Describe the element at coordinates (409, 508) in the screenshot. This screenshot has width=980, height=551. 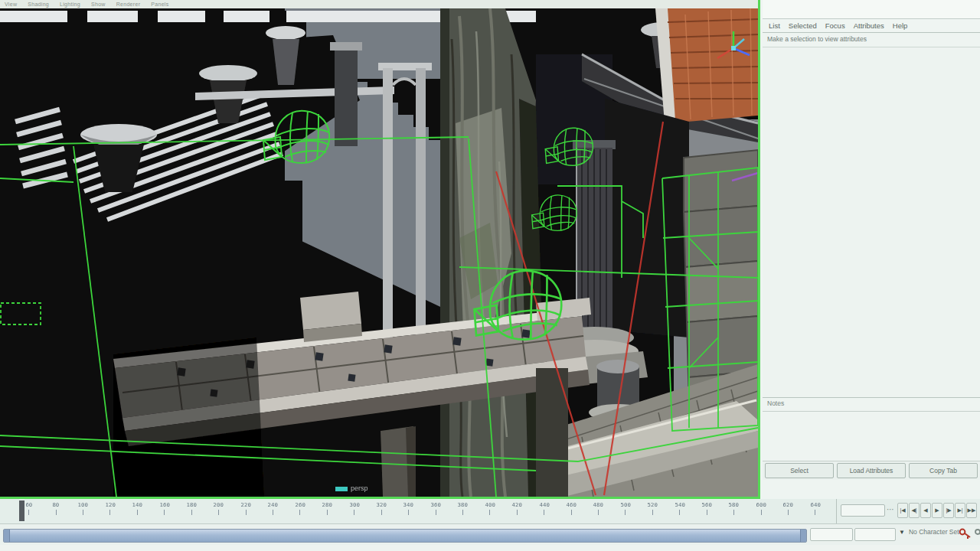
I see `timeline-tick: 340` at that location.